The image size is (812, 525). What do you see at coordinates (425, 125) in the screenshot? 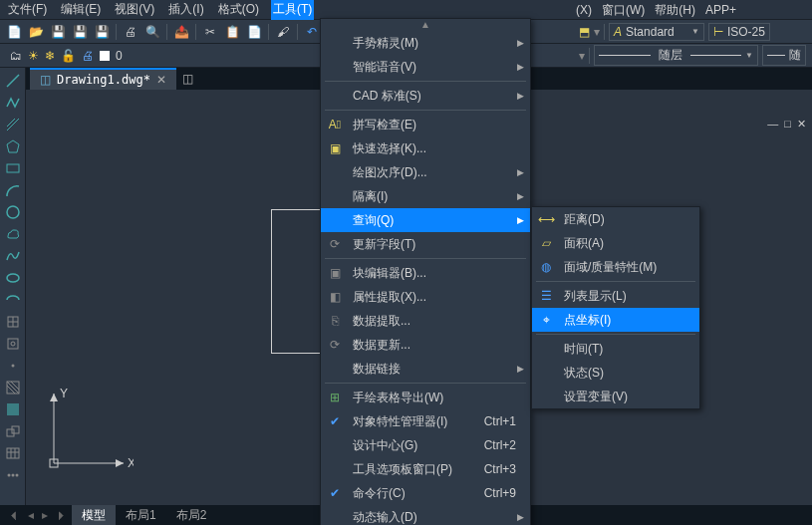
I see `menu-spell: Aͮ拼写检查(E)` at bounding box center [425, 125].